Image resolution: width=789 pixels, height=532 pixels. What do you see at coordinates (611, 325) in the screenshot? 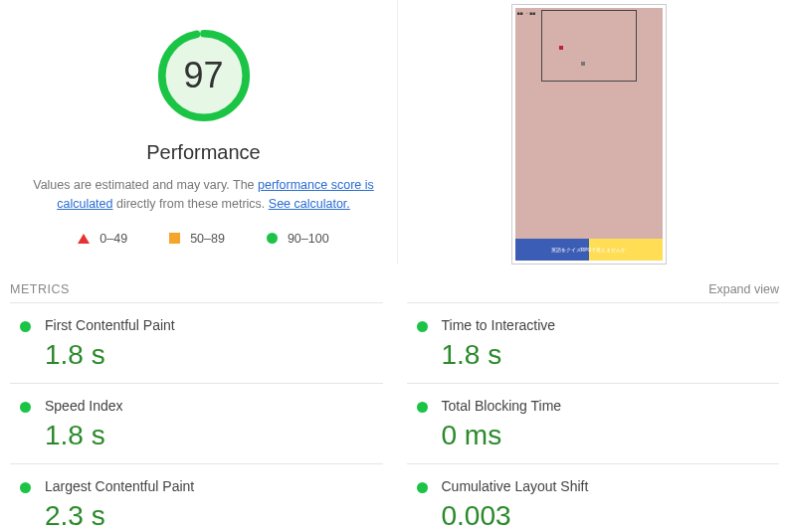
I see `metric-label: Time to Interactive` at bounding box center [611, 325].